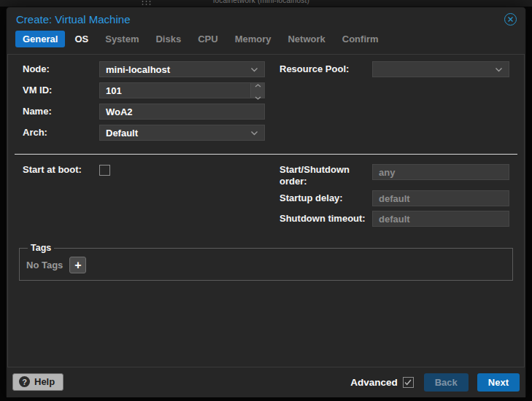 The width and height of the screenshot is (532, 401). Describe the element at coordinates (138, 70) in the screenshot. I see `node-value: mini-localhost` at that location.